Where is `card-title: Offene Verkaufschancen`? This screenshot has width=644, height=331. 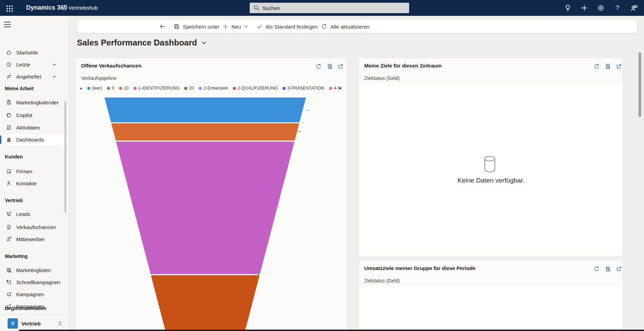
card-title: Offene Verkaufschancen is located at coordinates (111, 65).